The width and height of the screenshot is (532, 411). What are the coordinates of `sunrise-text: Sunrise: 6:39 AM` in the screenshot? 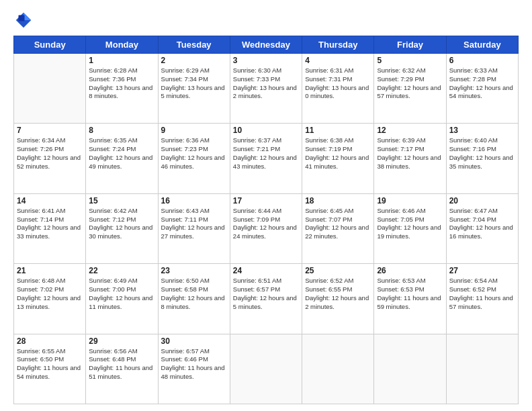 It's located at (410, 141).